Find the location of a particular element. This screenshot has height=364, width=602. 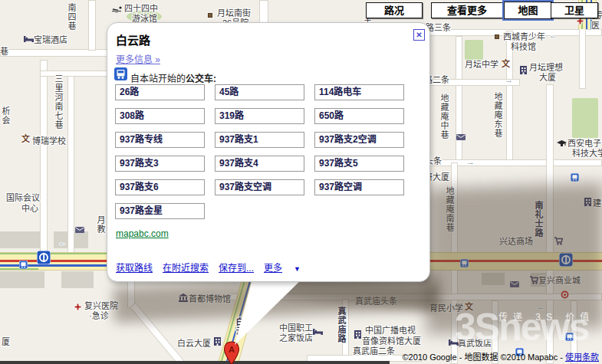

map-label: 之家饭店 is located at coordinates (296, 339).